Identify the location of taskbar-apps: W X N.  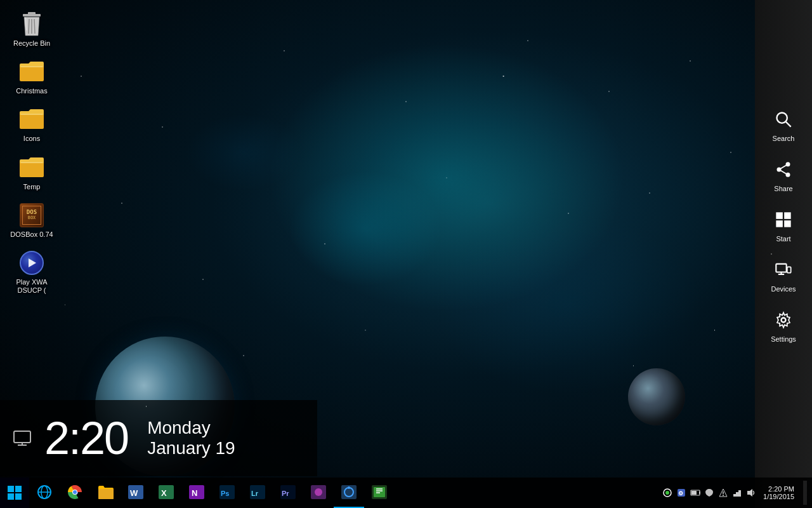
(343, 493).